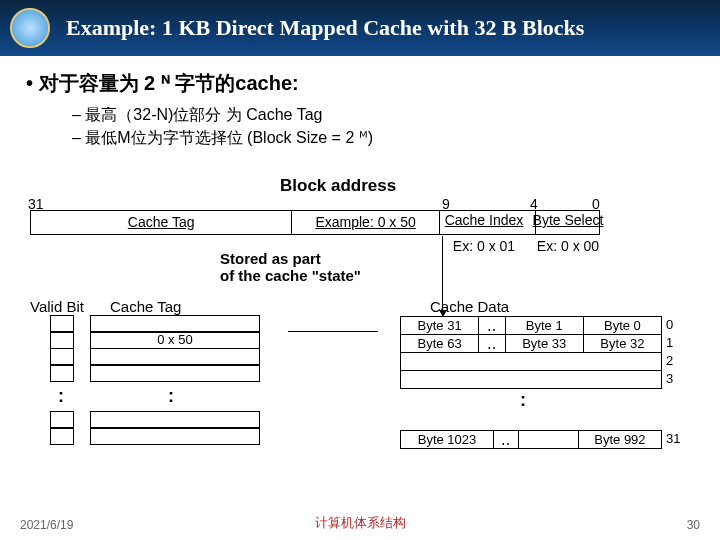  I want to click on main-bullet: 对于容量为 2 ᴺ 字节的cache:, so click(360, 84).